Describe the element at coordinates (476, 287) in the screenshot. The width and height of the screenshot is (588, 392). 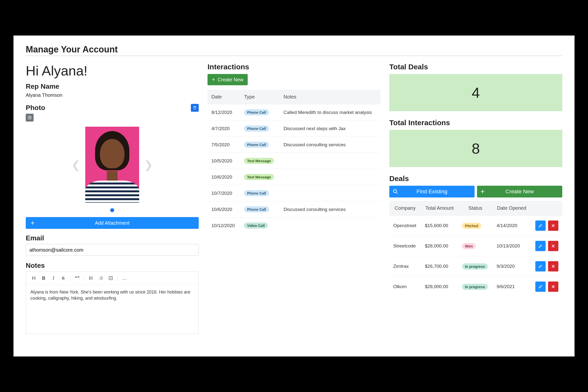
I see `table-row: Olkom$28,000.00In progress9/6/2021` at that location.